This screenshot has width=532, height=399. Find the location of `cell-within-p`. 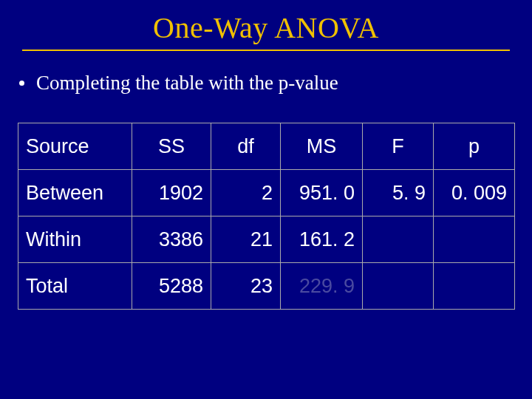

cell-within-p is located at coordinates (474, 239).